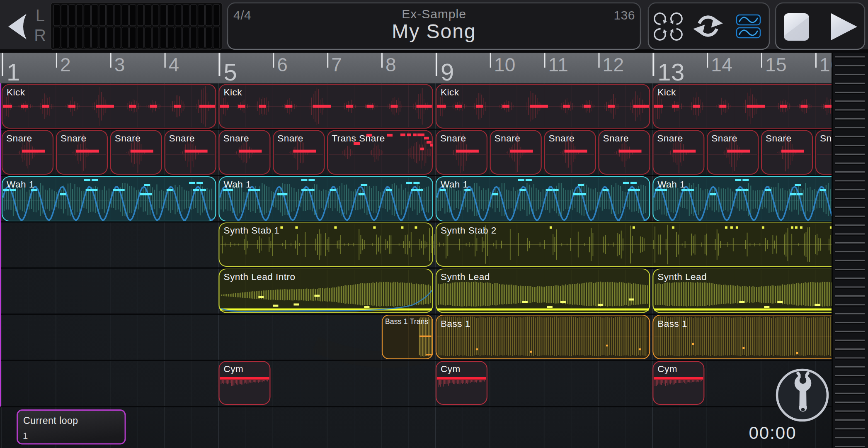 The image size is (868, 448). I want to click on svg-text: 4, so click(174, 65).